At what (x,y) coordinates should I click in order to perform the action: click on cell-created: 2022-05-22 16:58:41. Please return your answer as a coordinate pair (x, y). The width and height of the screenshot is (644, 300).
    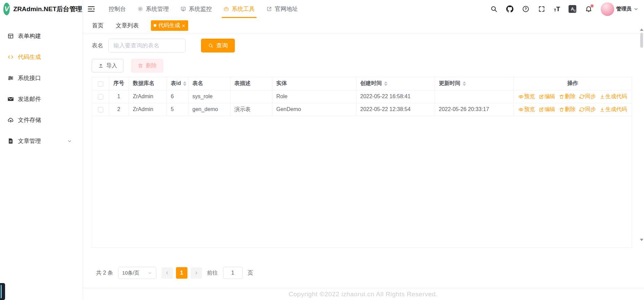
    Looking at the image, I should click on (395, 97).